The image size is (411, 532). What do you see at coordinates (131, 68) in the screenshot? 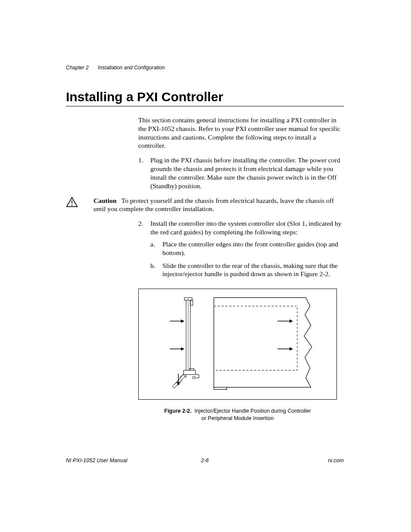
I see `chapter-title: Installation and Configuration` at bounding box center [131, 68].